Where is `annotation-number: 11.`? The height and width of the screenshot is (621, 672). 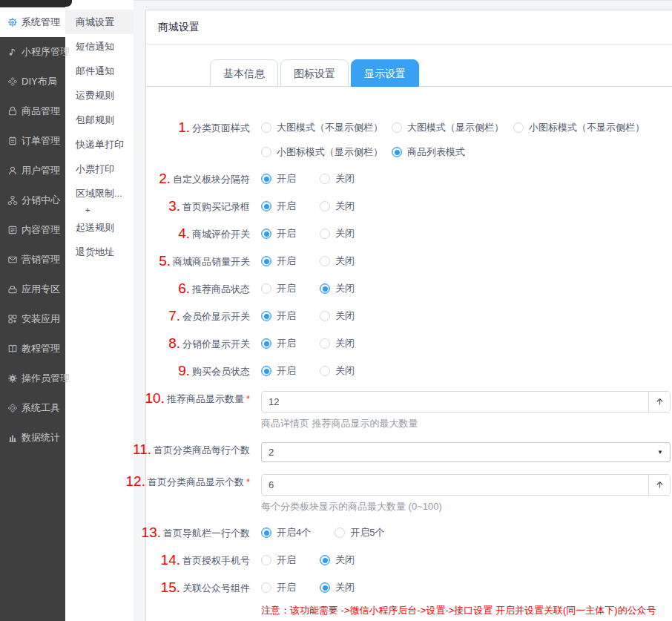 annotation-number: 11. is located at coordinates (142, 450).